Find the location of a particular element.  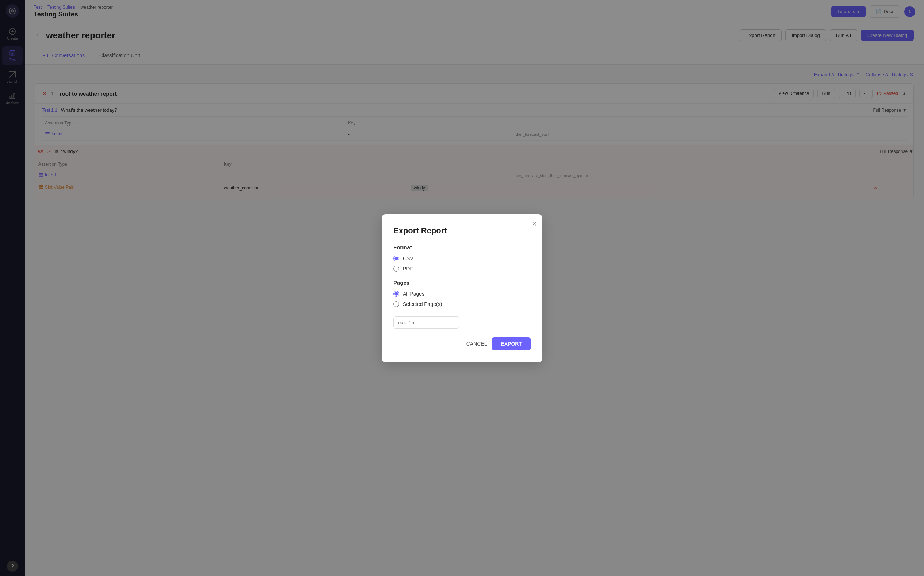

format-pdf-label: PDF is located at coordinates (408, 269).